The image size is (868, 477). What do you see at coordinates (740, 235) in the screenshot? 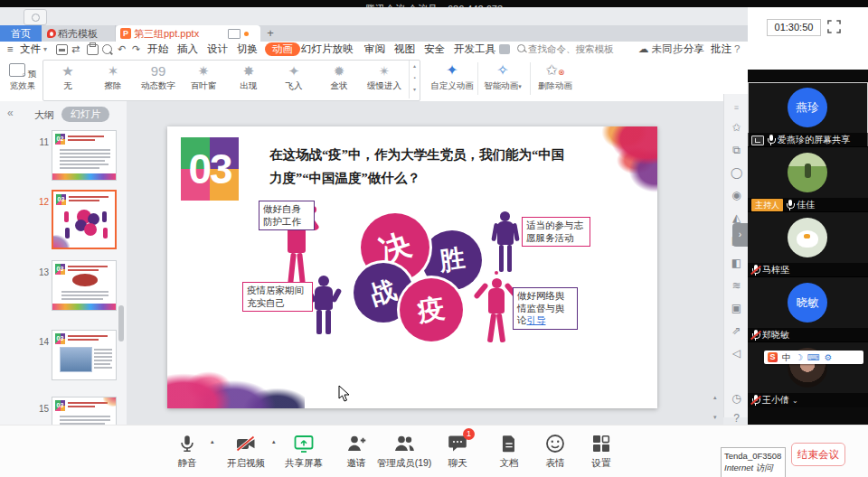
I see `panel-collapse-handle: ›` at bounding box center [740, 235].